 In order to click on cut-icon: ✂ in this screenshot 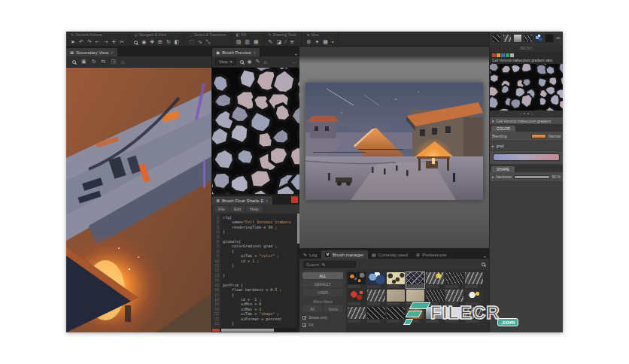, I will do `click(122, 42)`.